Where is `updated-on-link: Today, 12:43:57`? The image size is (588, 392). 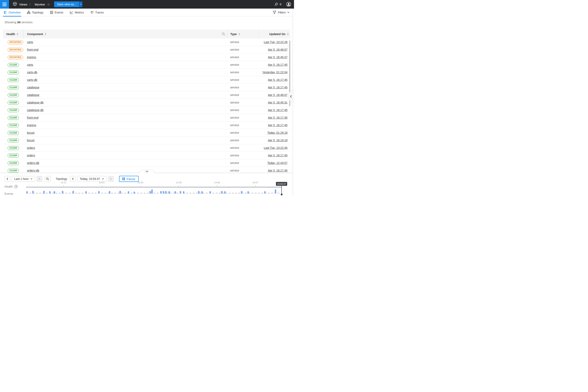
updated-on-link: Today, 12:43:57 is located at coordinates (278, 163).